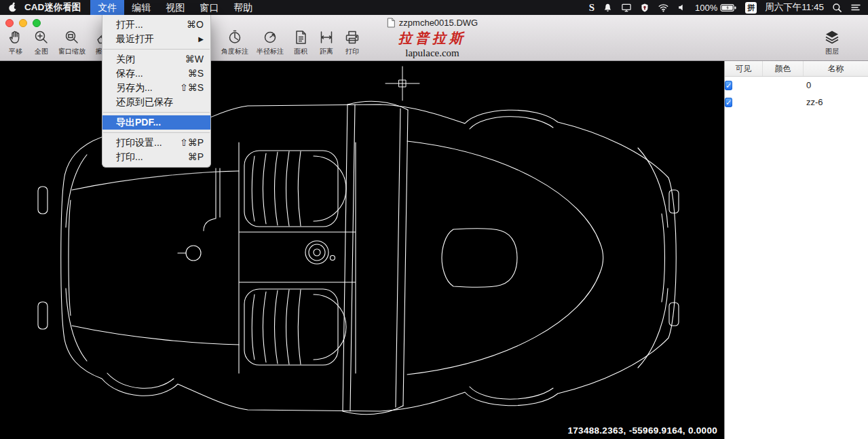 This screenshot has width=868, height=439. Describe the element at coordinates (156, 102) in the screenshot. I see `menu-item-revert: 还原到已保存` at that location.